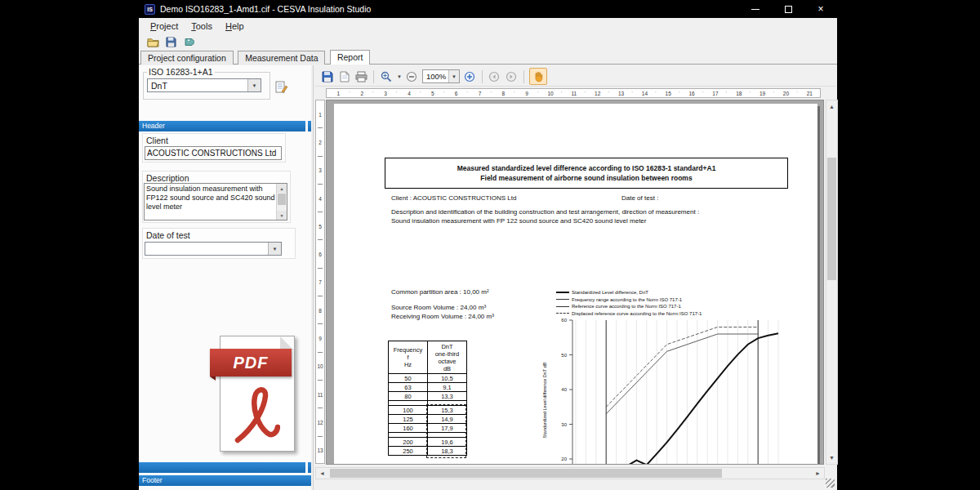 The width and height of the screenshot is (980, 490). What do you see at coordinates (252, 363) in the screenshot?
I see `pdf-badge-text: PDF` at bounding box center [252, 363].